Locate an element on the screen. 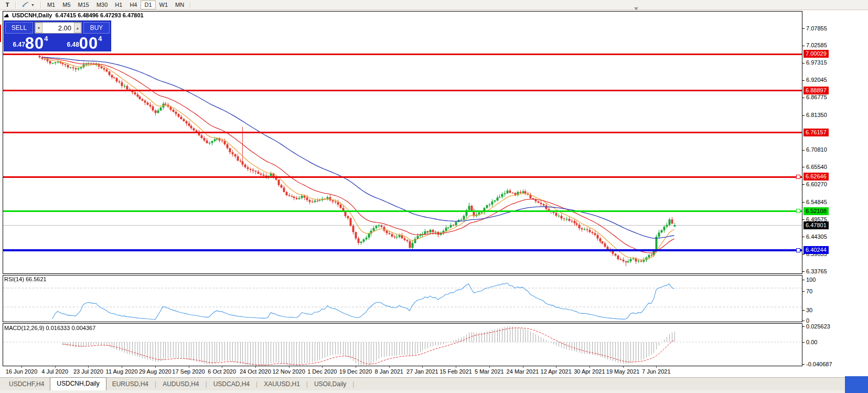 The image size is (868, 393). date-axis-label: 15 Feb 2021 is located at coordinates (456, 371).